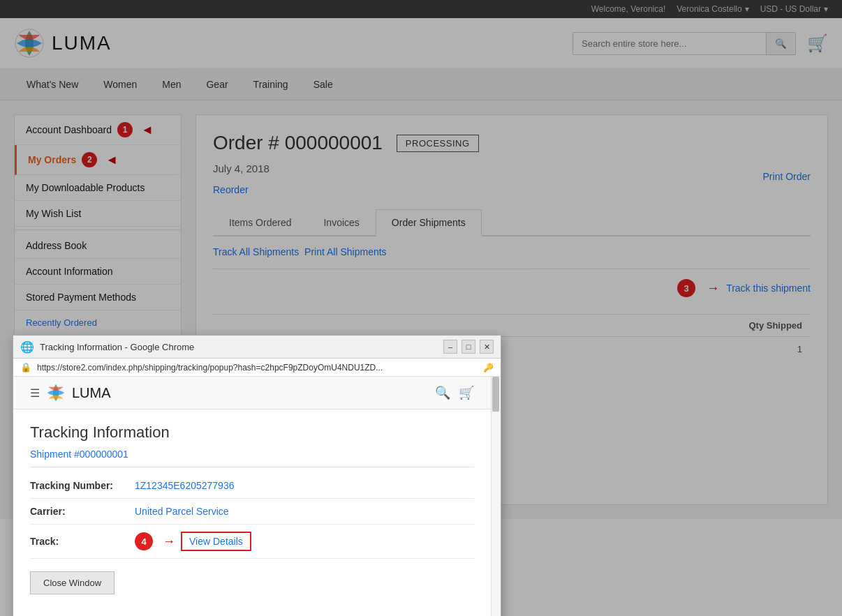 The image size is (842, 616). I want to click on popup-title: Tracking Information - Google Chrome, so click(117, 347).